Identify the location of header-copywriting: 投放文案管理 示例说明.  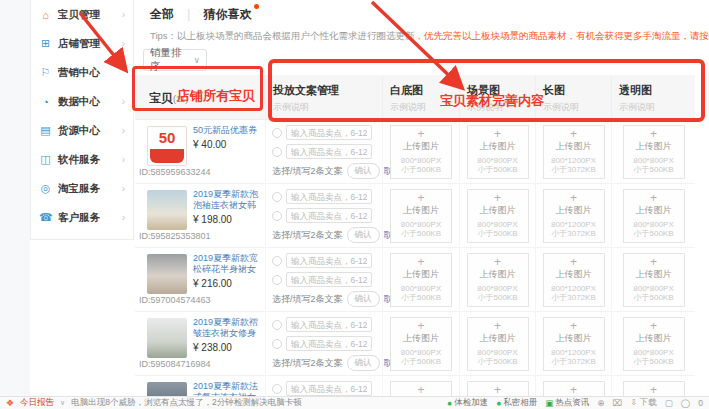
(324, 97).